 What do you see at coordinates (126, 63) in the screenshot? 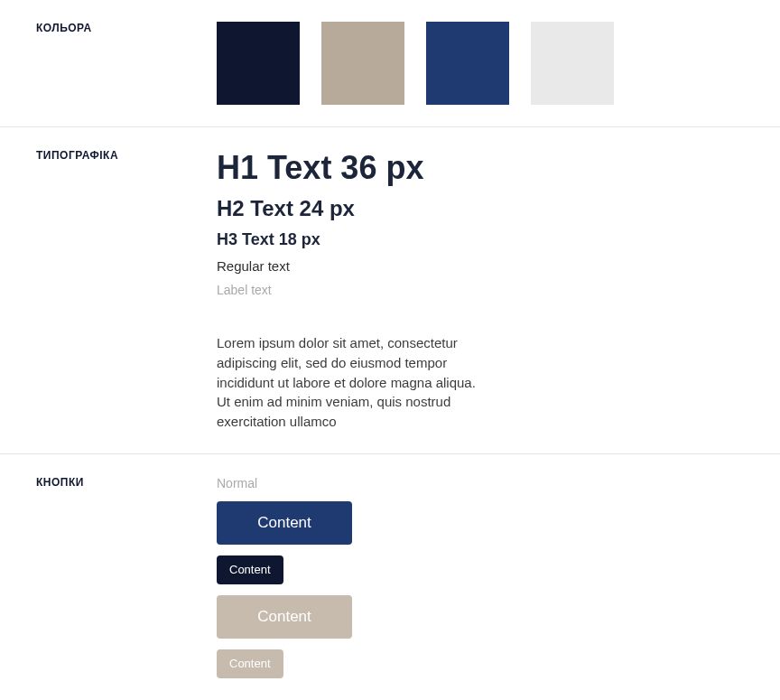
I see `section-title-colors: КОЛЬОРА` at bounding box center [126, 63].